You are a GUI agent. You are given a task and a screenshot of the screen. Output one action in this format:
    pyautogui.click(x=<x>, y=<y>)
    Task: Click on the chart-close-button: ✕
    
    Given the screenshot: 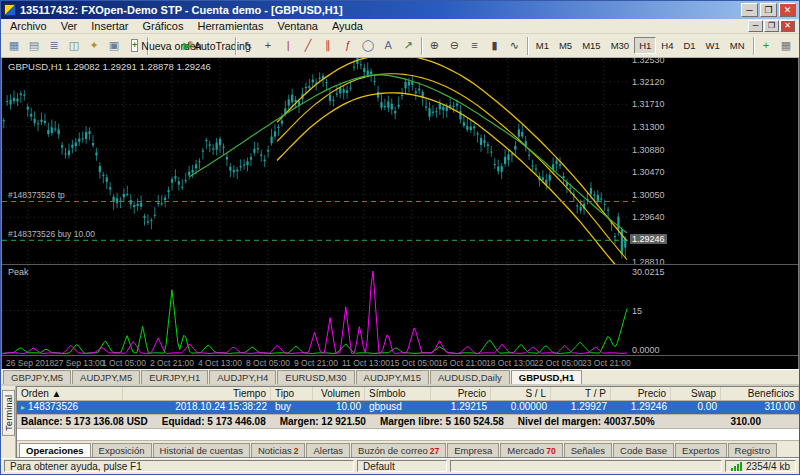 What is the action you would take?
    pyautogui.click(x=788, y=26)
    